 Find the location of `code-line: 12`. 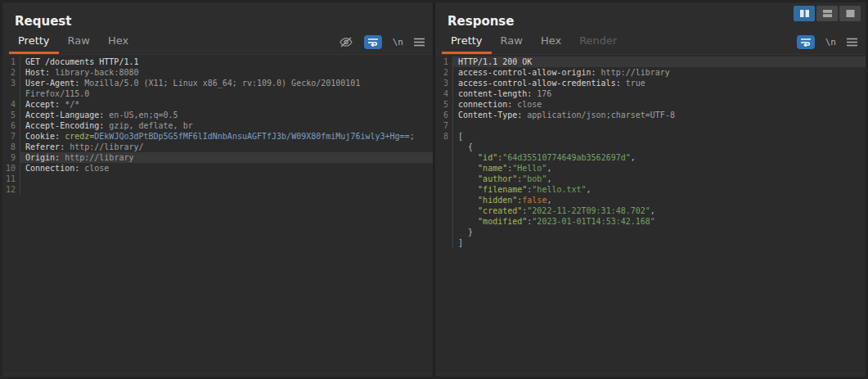

code-line: 12 is located at coordinates (218, 190).